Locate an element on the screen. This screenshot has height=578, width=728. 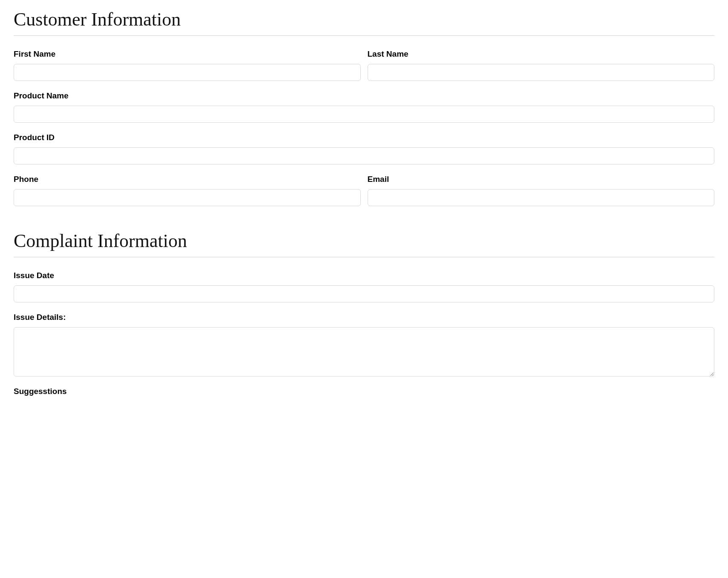
email-input is located at coordinates (541, 198).